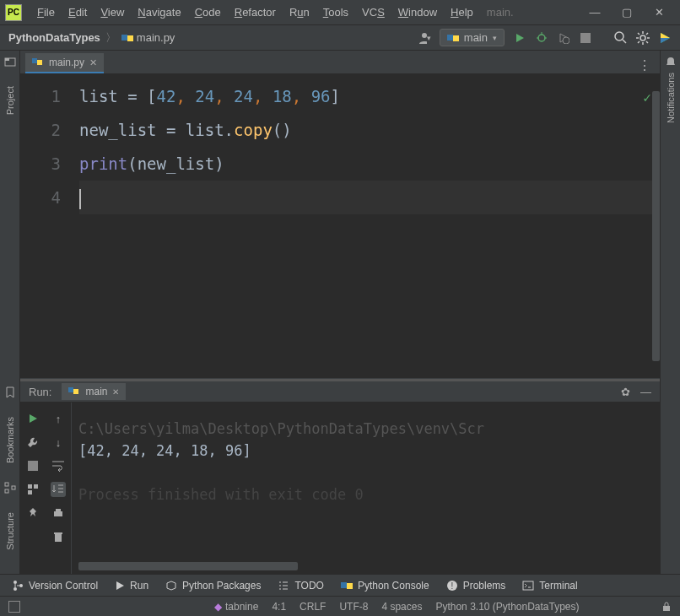 This screenshot has height=616, width=680. Describe the element at coordinates (300, 586) in the screenshot. I see `todo-tool: TODO` at that location.